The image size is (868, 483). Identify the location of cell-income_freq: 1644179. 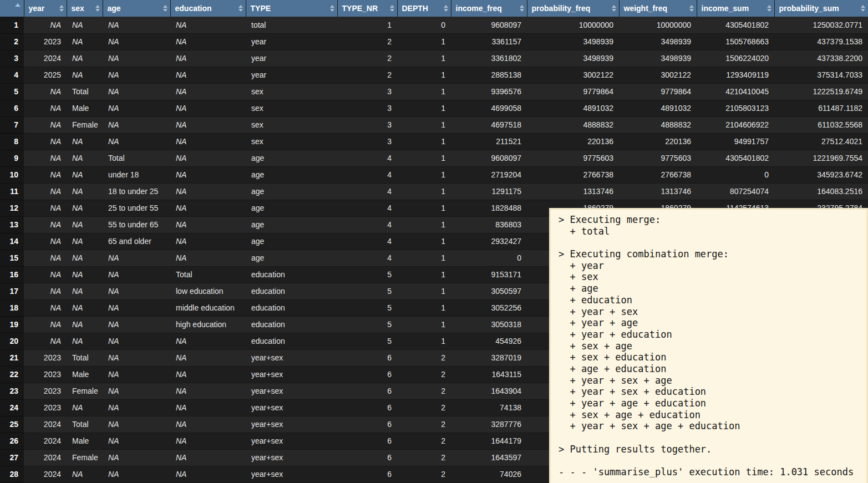
(489, 441).